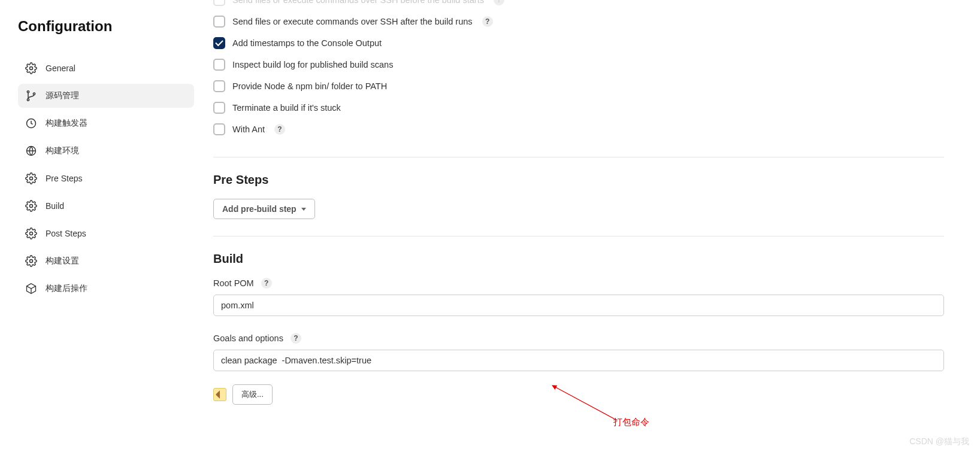 The width and height of the screenshot is (980, 458). What do you see at coordinates (31, 123) in the screenshot?
I see `clock-icon` at bounding box center [31, 123].